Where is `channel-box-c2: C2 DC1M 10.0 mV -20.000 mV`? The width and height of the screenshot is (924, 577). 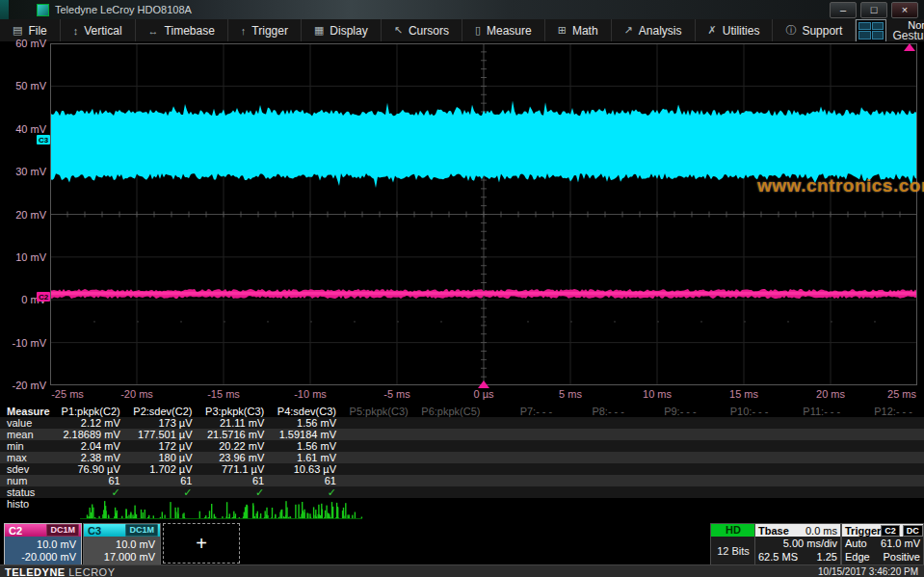
channel-box-c2: C2 DC1M 10.0 mV -20.000 mV is located at coordinates (42, 544).